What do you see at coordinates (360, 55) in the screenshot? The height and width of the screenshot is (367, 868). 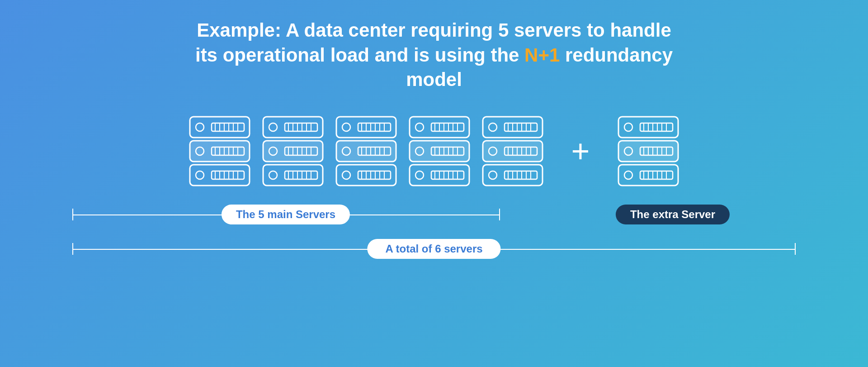 I see `title-text-2: its operational load and is using the` at bounding box center [360, 55].